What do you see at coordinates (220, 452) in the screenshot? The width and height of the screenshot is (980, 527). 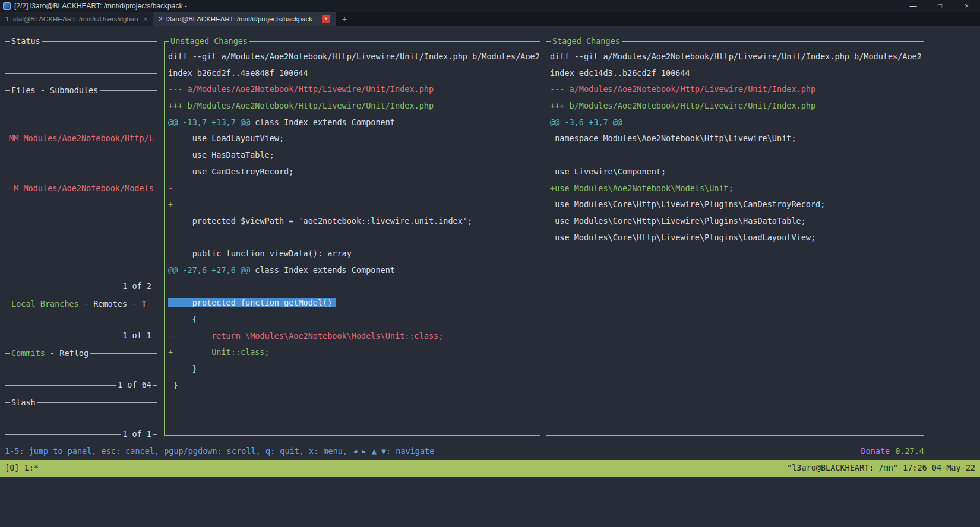 I see `keybindings-hint: 1-5: jump to panel, esc: cancel, pgup/pg…` at bounding box center [220, 452].